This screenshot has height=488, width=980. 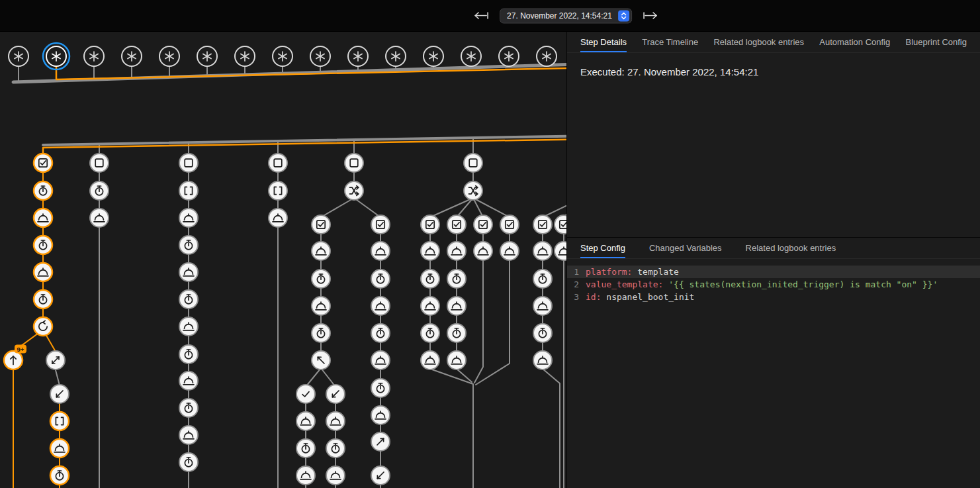 I want to click on check-node, so click(x=306, y=394).